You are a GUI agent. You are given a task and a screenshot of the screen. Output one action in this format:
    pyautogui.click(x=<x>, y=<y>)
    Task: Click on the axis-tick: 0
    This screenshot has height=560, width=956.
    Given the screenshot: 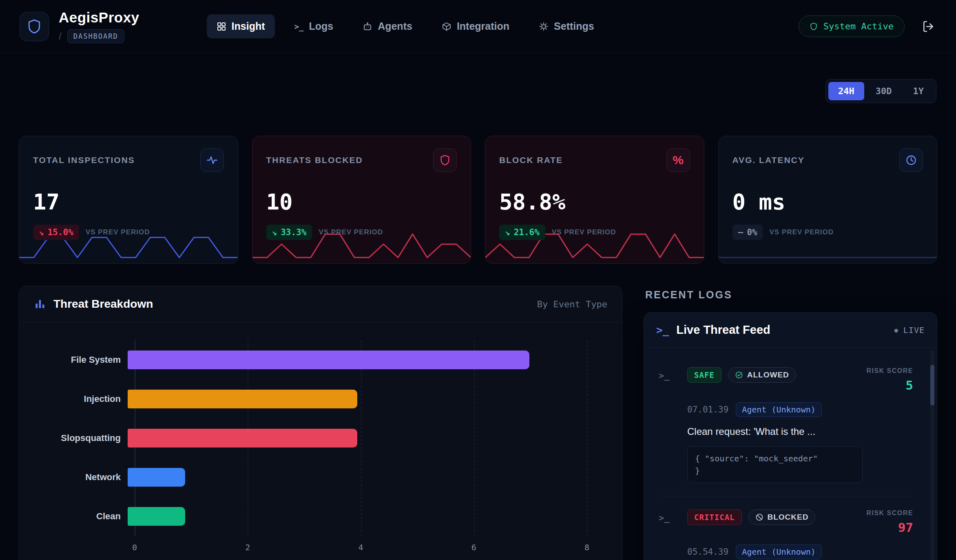 What is the action you would take?
    pyautogui.click(x=135, y=547)
    